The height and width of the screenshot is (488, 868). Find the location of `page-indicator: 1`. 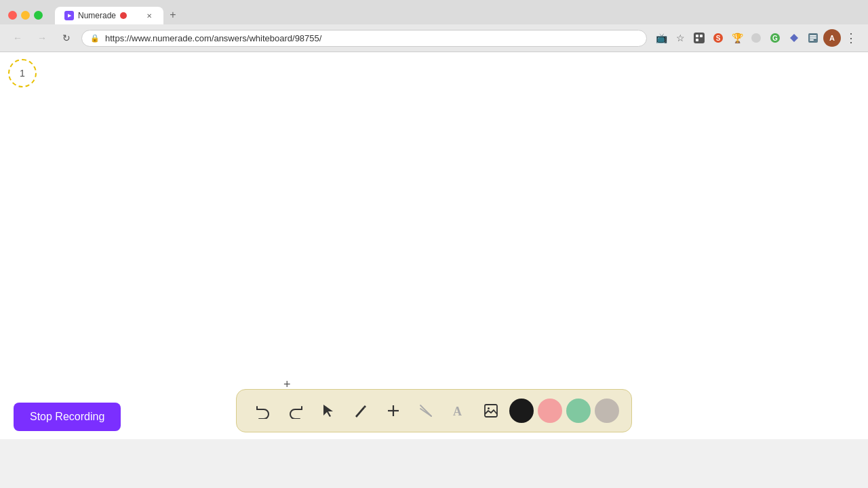

page-indicator: 1 is located at coordinates (22, 73).